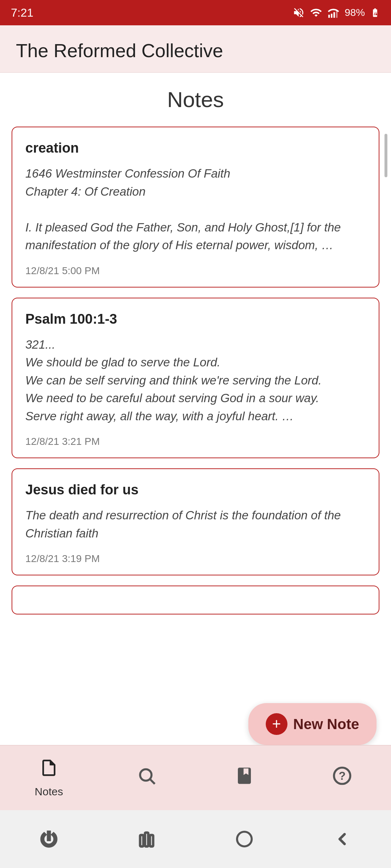  What do you see at coordinates (49, 768) in the screenshot?
I see `file-icon` at bounding box center [49, 768].